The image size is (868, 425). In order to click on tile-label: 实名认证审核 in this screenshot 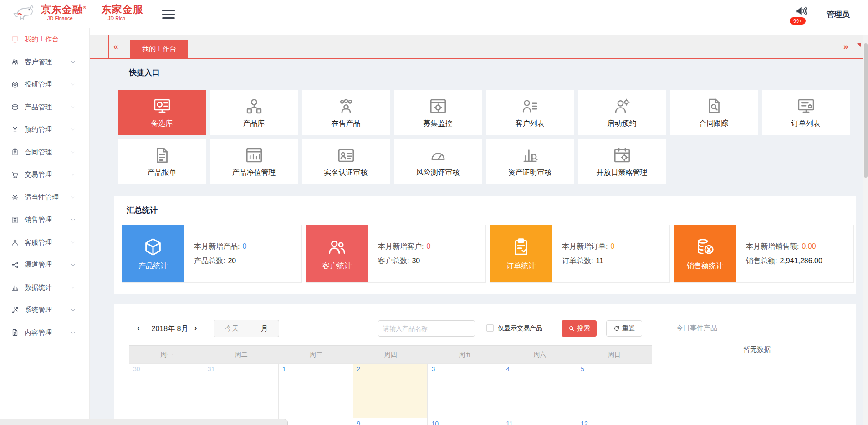, I will do `click(346, 173)`.